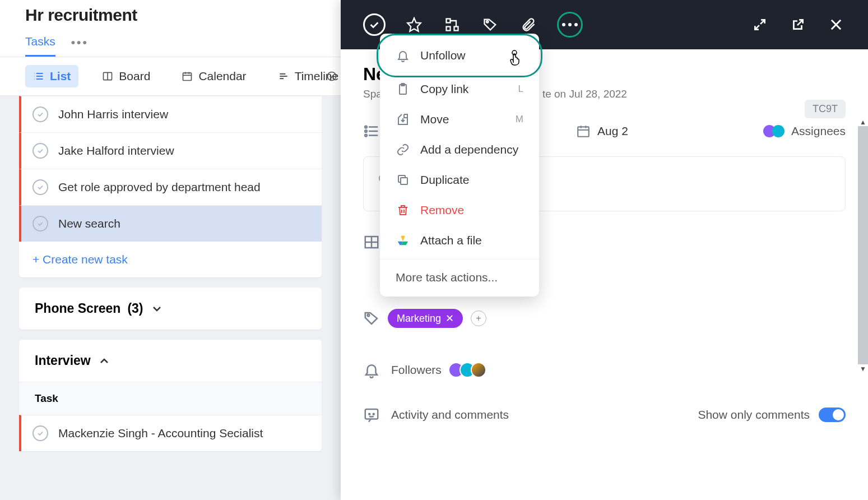 The width and height of the screenshot is (868, 500). What do you see at coordinates (479, 318) in the screenshot?
I see `add-tag-button: +` at bounding box center [479, 318].